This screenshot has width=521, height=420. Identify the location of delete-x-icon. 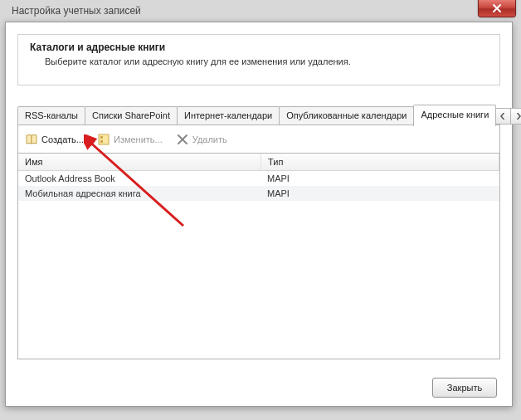
(183, 139).